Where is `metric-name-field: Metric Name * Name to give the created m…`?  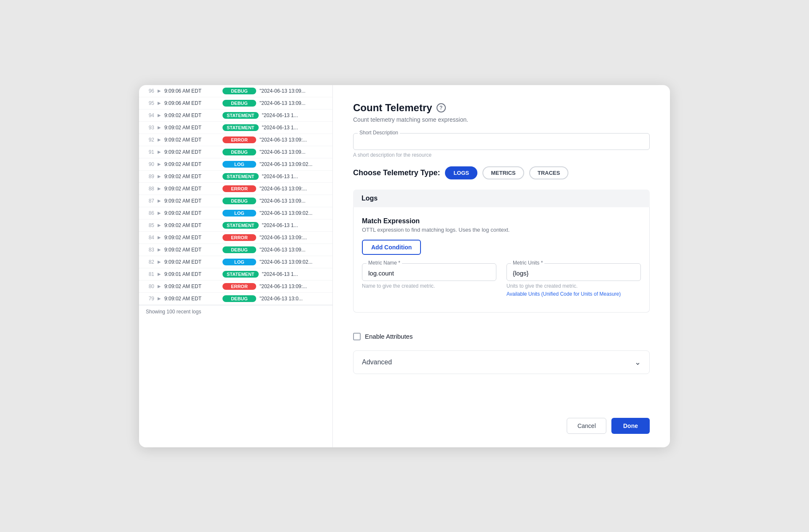
metric-name-field: Metric Name * Name to give the created m… is located at coordinates (429, 280).